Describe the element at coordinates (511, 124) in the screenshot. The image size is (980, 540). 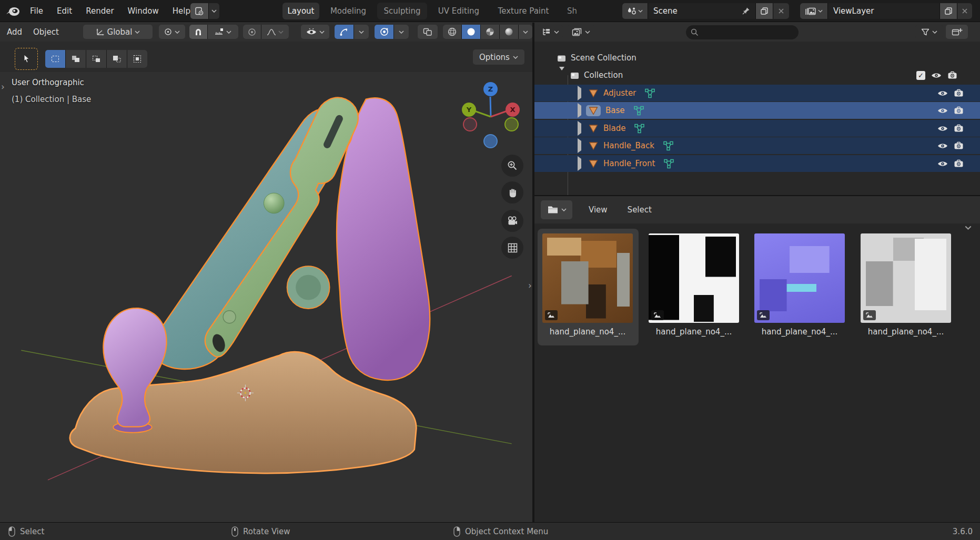
I see `gizmo-axis-y-neg` at that location.